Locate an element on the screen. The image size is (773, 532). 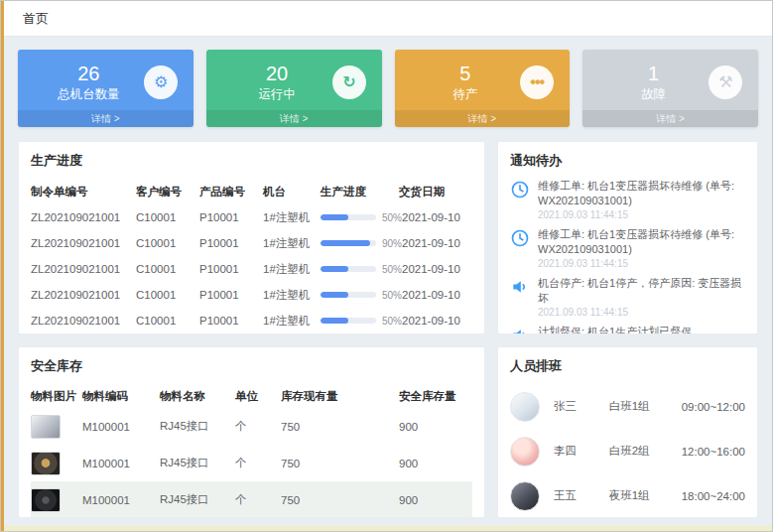
progress-cell: 90% is located at coordinates (361, 244).